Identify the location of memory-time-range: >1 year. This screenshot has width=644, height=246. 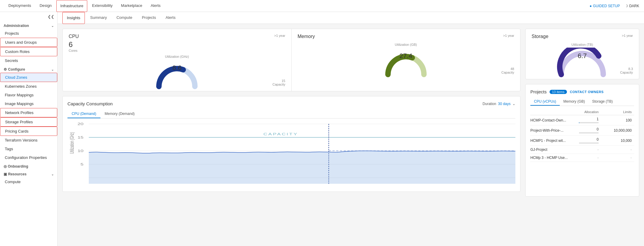
(508, 36).